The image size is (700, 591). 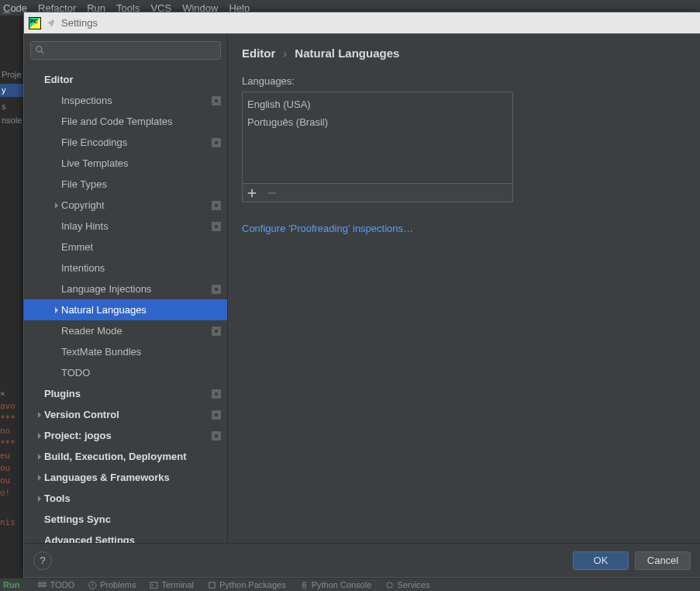 I want to click on tree-item-build: Build, Execution, Deployment, so click(x=126, y=456).